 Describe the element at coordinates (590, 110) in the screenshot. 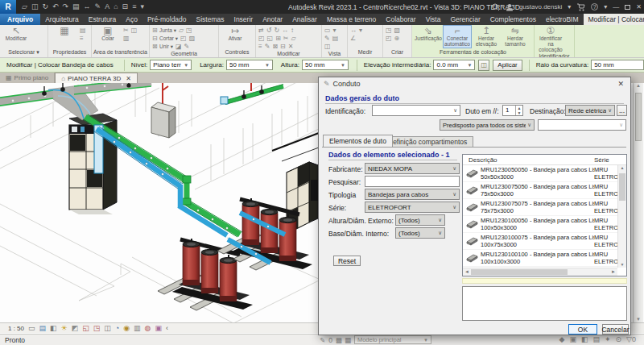

I see `destinacao-combo: Rede elétrica∨` at that location.